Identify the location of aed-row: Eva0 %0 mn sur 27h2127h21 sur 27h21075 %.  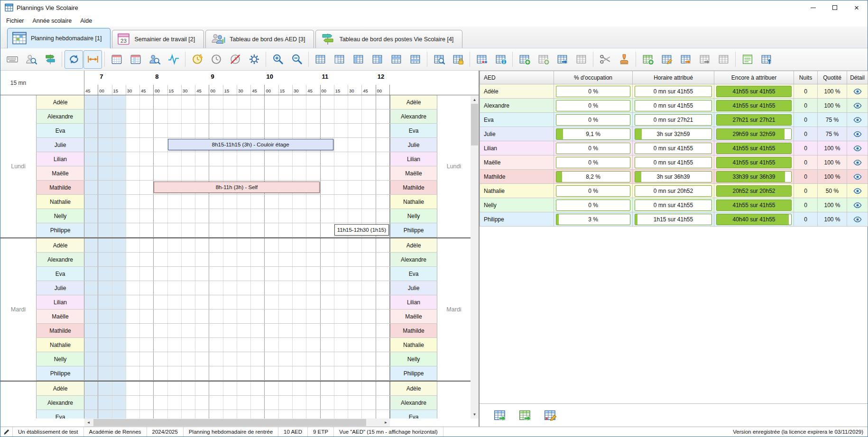
(674, 120).